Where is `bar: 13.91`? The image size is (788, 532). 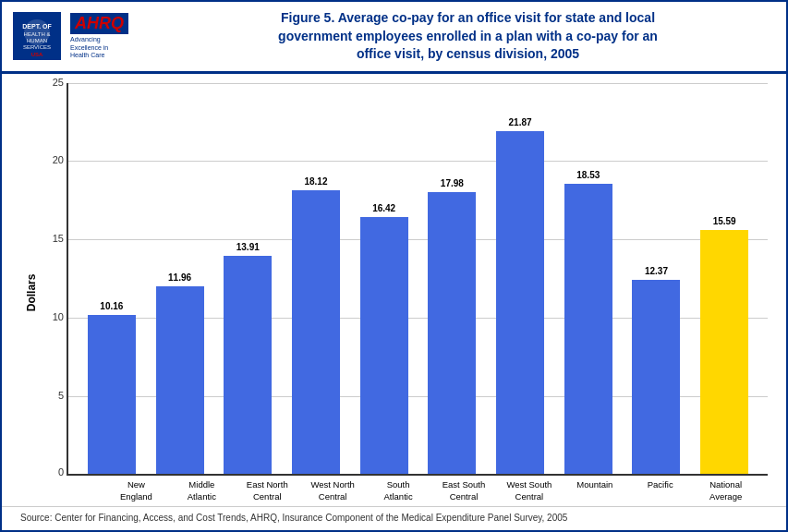 bar: 13.91 is located at coordinates (248, 365).